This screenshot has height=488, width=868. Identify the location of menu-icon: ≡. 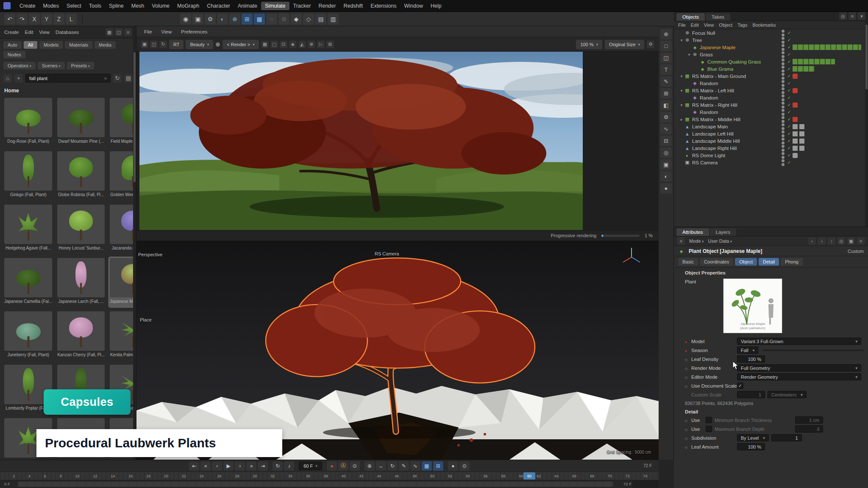
(861, 241).